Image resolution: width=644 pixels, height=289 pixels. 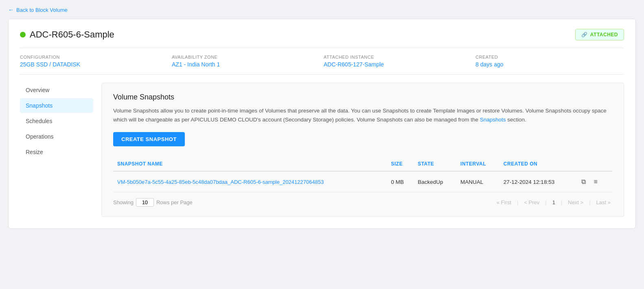 What do you see at coordinates (246, 61) in the screenshot?
I see `meta-availability-zone: AVAILABILITY ZONE AZ1 - India North 1` at bounding box center [246, 61].